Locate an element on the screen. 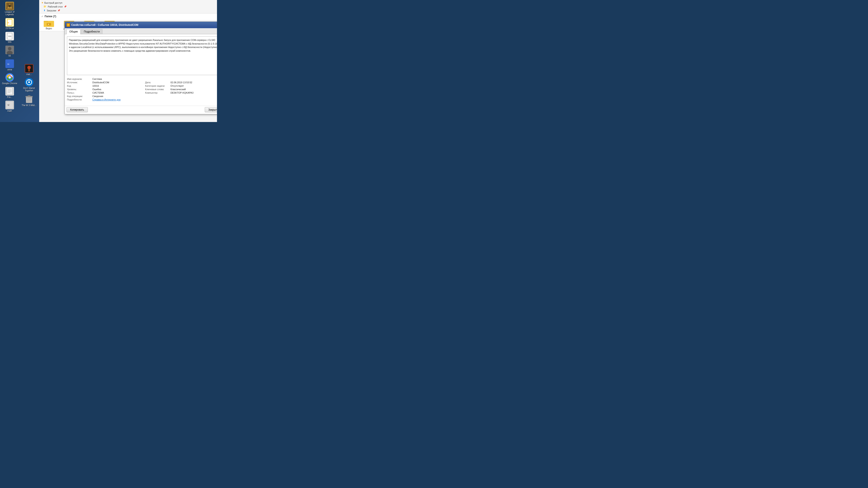  desktop-icons-panel: League of Legends Ai 23764.ai 555 555 is located at coordinates (9, 61).